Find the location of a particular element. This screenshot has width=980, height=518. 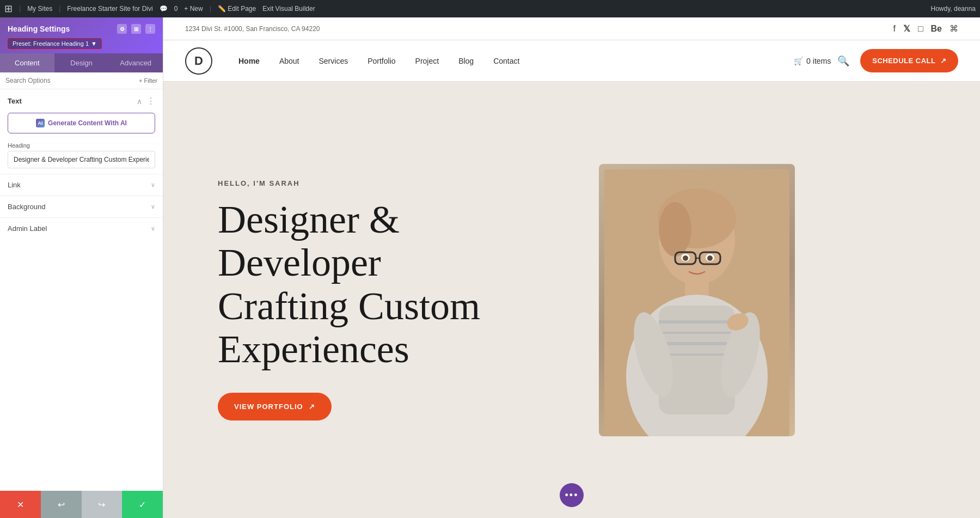

panel-title-icons: ⚙ ⊞ ⋮ is located at coordinates (136, 29).